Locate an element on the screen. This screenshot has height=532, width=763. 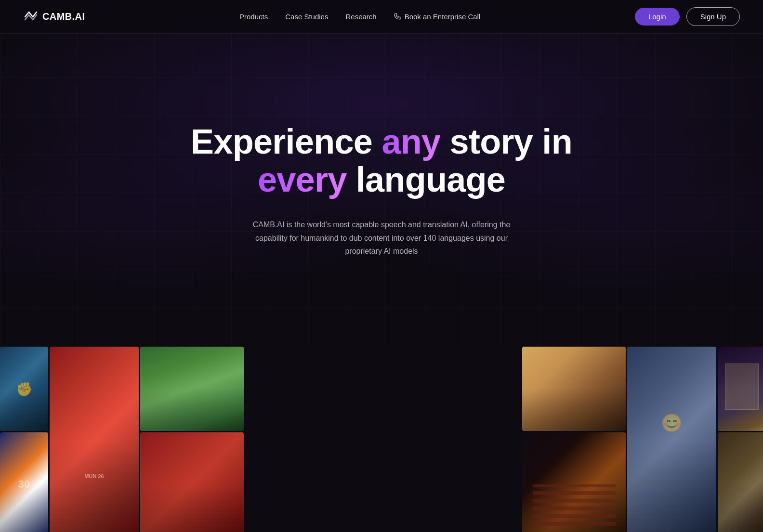
hero-title-line1: Experience any story in is located at coordinates (382, 142).